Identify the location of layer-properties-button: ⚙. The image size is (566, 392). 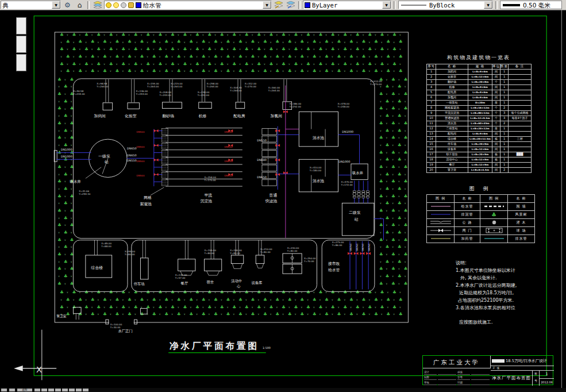
(68, 5).